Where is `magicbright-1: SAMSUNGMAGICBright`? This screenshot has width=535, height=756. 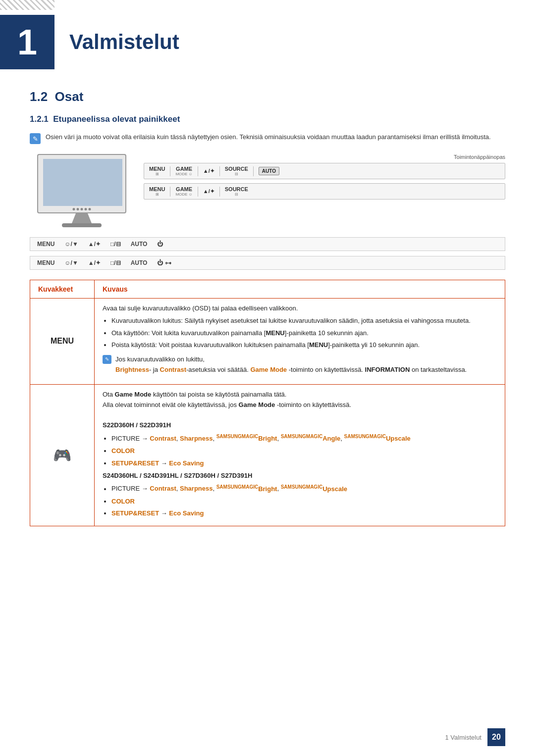 magicbright-1: SAMSUNGMAGICBright is located at coordinates (247, 439).